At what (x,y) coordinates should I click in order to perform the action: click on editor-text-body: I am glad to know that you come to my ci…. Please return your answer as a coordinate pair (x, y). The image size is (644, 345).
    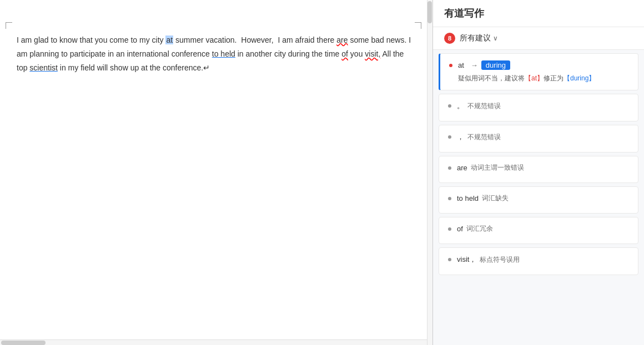
    Looking at the image, I should click on (217, 54).